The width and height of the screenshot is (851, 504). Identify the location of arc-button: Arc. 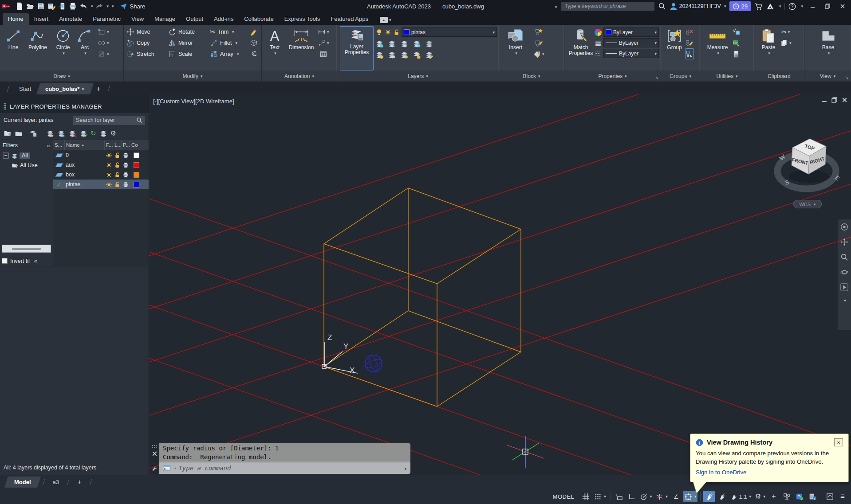
(85, 48).